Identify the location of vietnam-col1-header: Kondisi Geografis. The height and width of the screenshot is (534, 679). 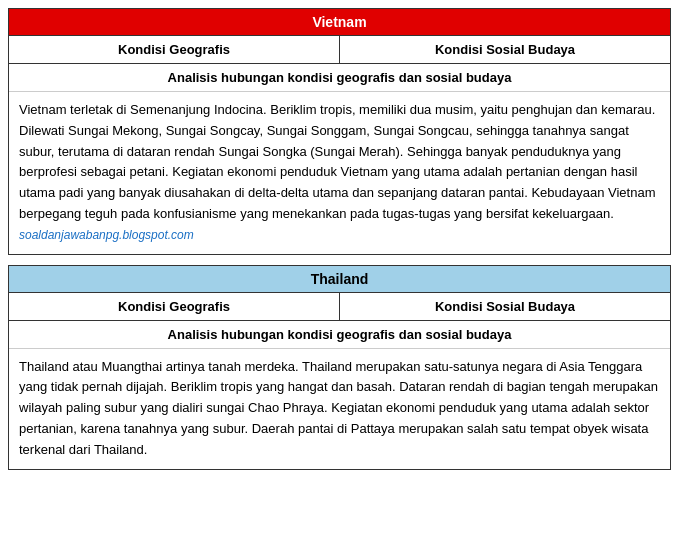
(174, 50).